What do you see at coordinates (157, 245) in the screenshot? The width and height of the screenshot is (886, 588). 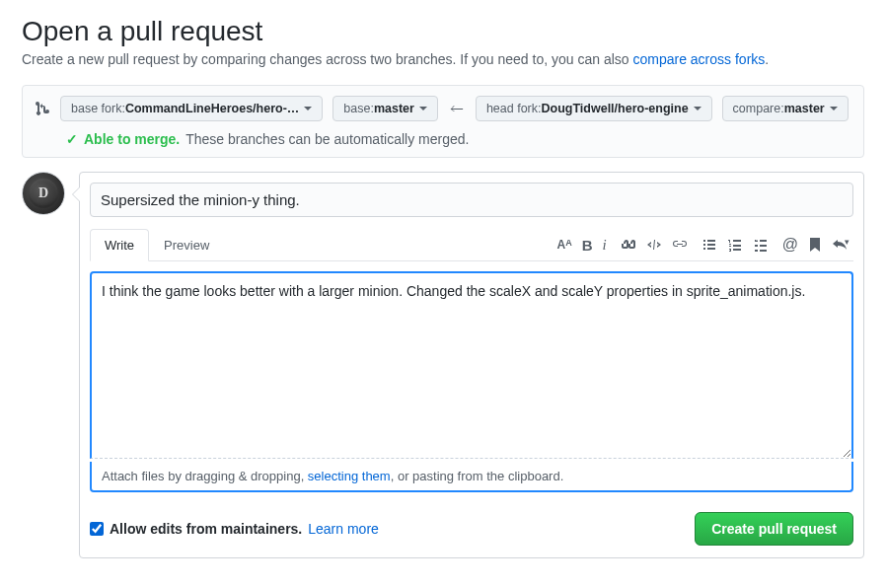 I see `tabs: Write Preview` at bounding box center [157, 245].